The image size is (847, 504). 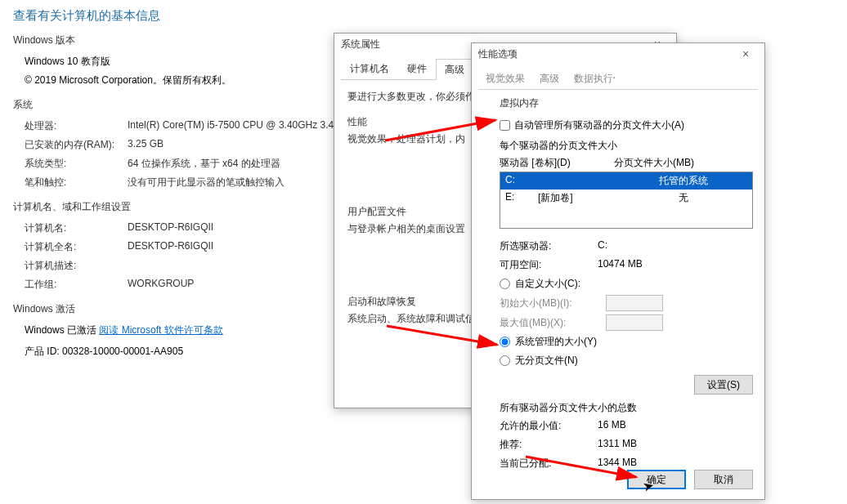 What do you see at coordinates (683, 198) in the screenshot?
I see `drive-size: 无` at bounding box center [683, 198].